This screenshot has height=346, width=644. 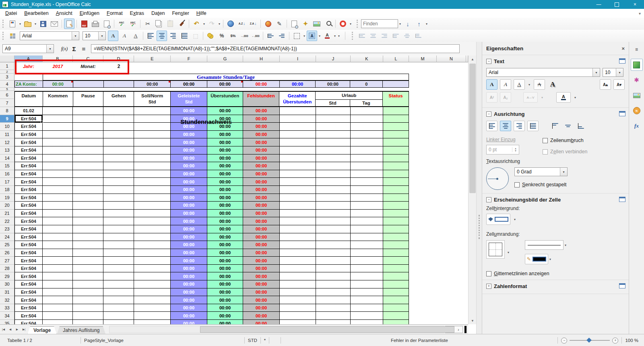 I want to click on cell-J12, so click(x=333, y=142).